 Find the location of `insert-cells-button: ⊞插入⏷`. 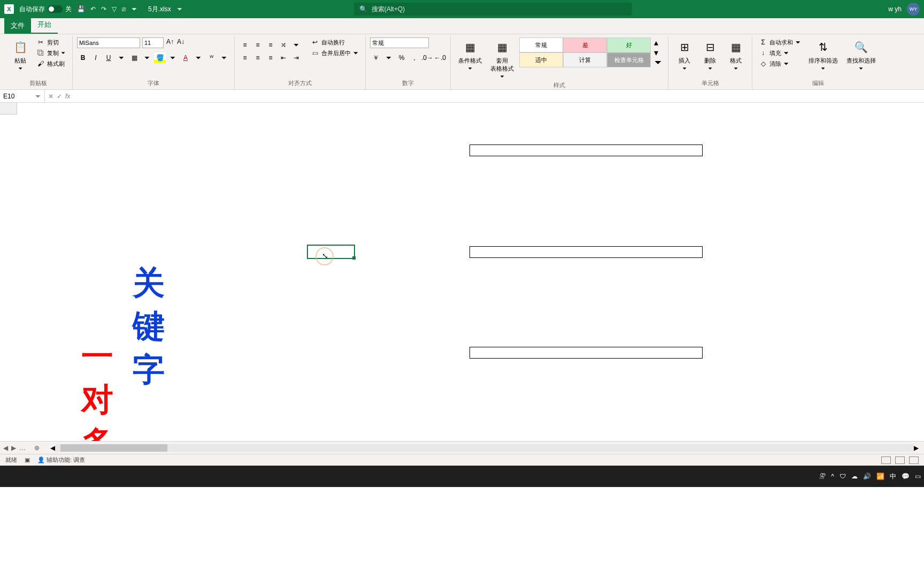

insert-cells-button: ⊞插入⏷ is located at coordinates (684, 55).